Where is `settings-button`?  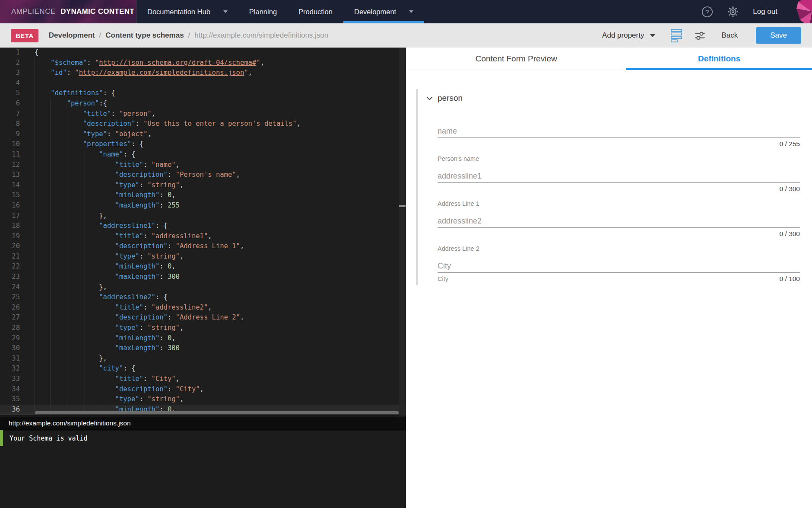 settings-button is located at coordinates (733, 12).